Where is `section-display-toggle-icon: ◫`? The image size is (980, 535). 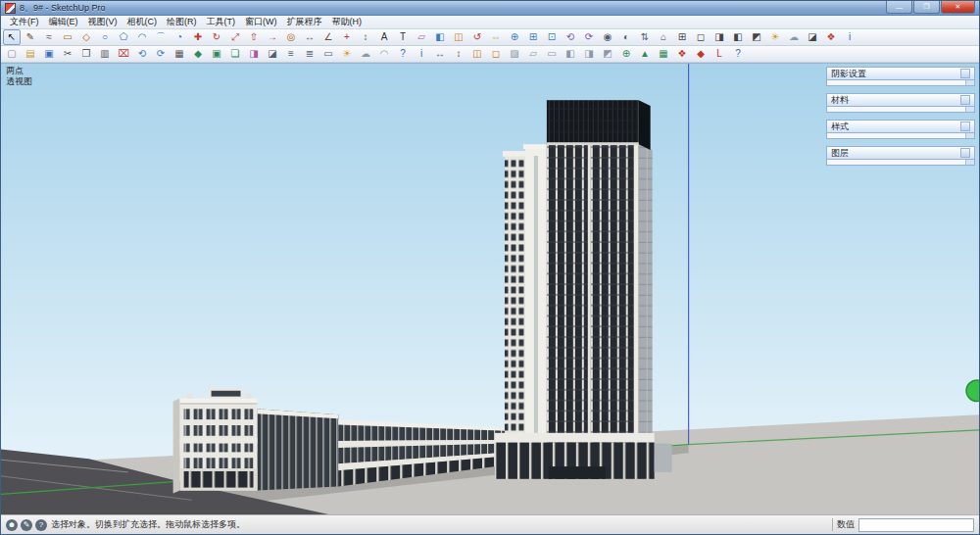 section-display-toggle-icon: ◫ is located at coordinates (477, 54).